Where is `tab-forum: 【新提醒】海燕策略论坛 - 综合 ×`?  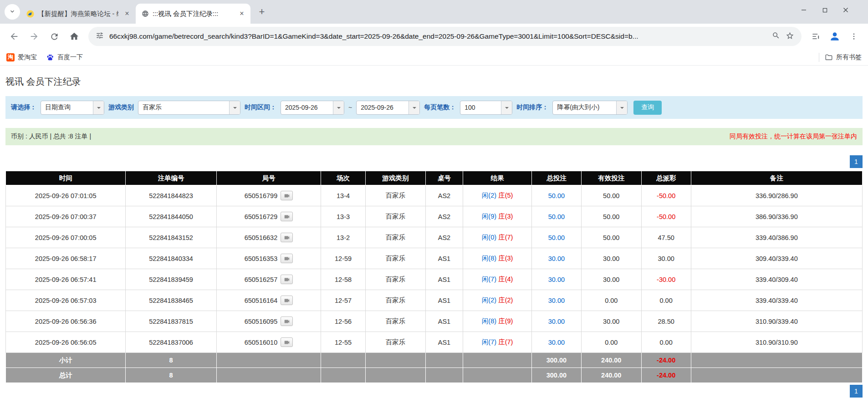
tab-forum: 【新提醒】海燕策略论坛 - 综合 × is located at coordinates (78, 14).